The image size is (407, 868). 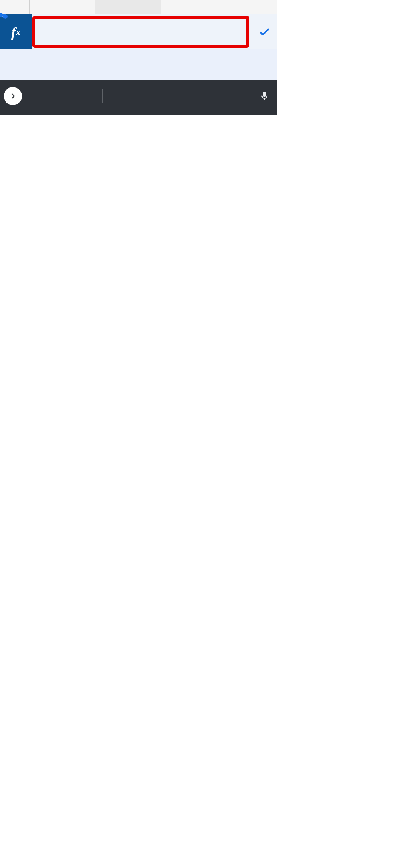 I want to click on microphone-icon, so click(x=264, y=96).